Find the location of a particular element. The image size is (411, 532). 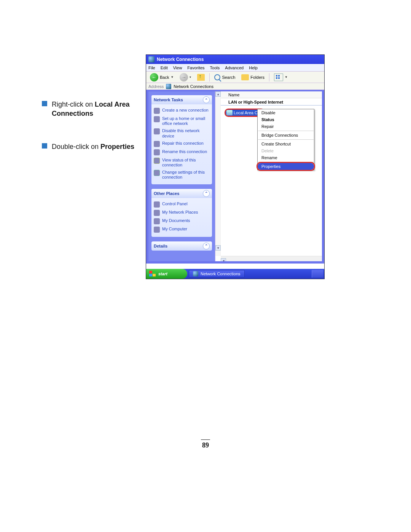

address-value: Network Connections is located at coordinates (193, 86).